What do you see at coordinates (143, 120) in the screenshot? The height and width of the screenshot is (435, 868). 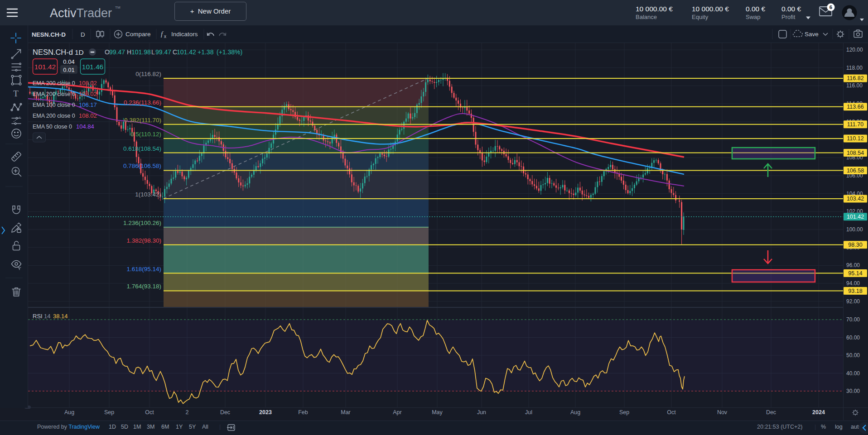 I see `svg-text: 0.382(111.70)` at bounding box center [143, 120].